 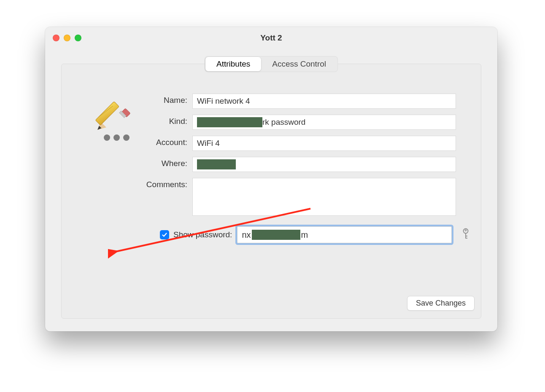 I want to click on tab-access-control: Access Control, so click(x=299, y=64).